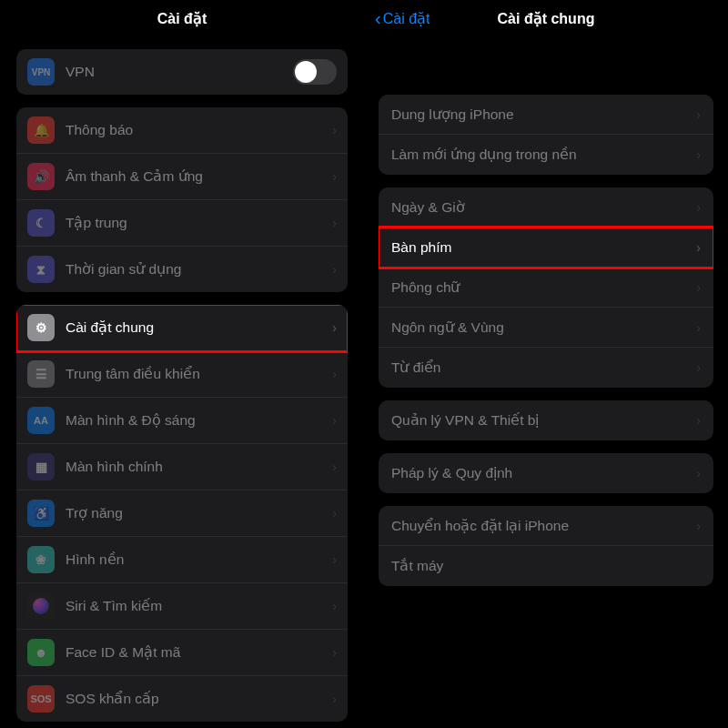 The width and height of the screenshot is (728, 728). I want to click on focus-label: Tập trung, so click(198, 223).